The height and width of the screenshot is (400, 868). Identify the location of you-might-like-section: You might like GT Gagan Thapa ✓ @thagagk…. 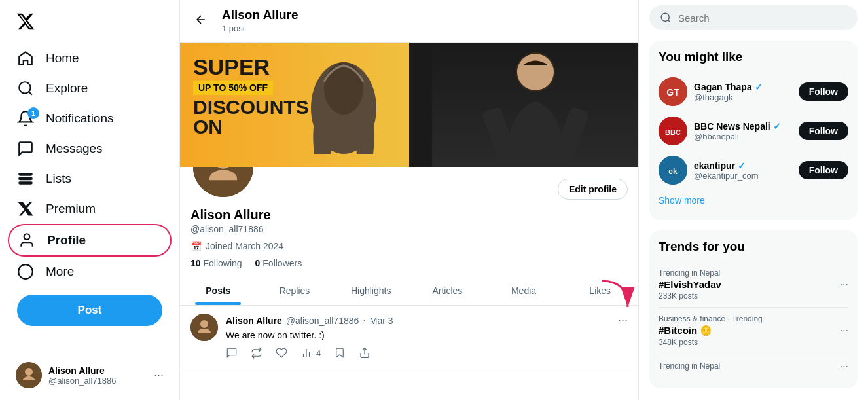
(753, 130).